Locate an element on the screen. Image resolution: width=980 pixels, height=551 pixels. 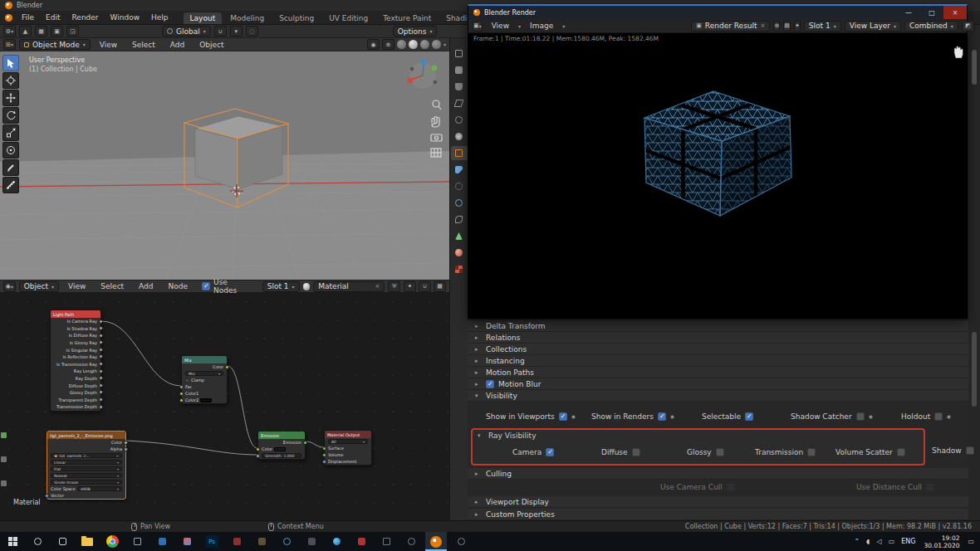
node-header: Mix is located at coordinates (204, 360).